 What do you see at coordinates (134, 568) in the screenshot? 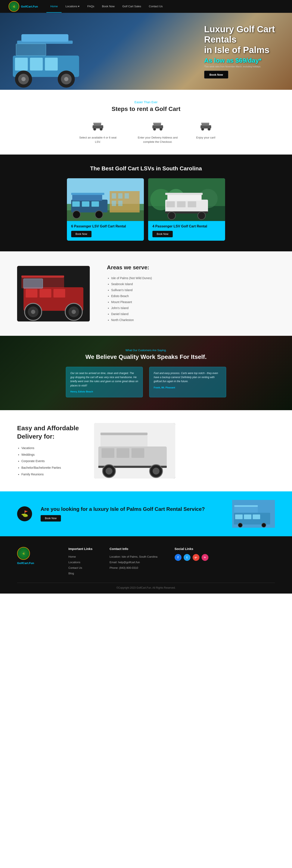
I see `footer-phone: Phone: (843) 800-0310` at bounding box center [134, 568].